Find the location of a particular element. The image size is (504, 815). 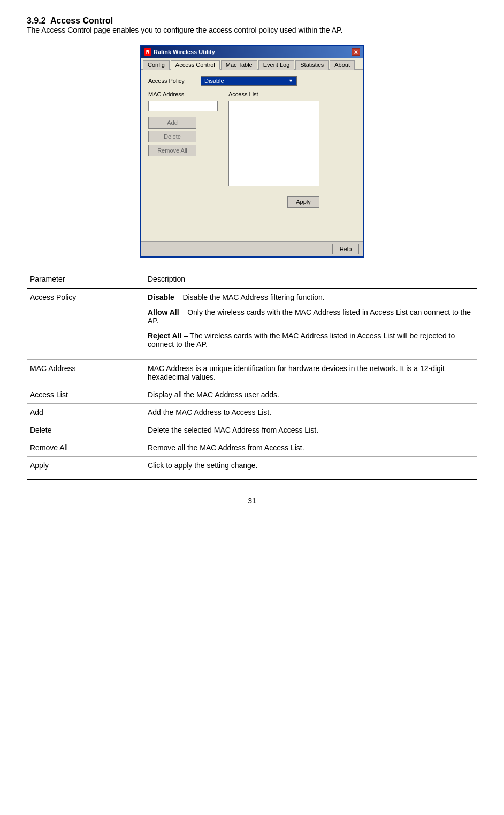

mac-address-input is located at coordinates (183, 106).